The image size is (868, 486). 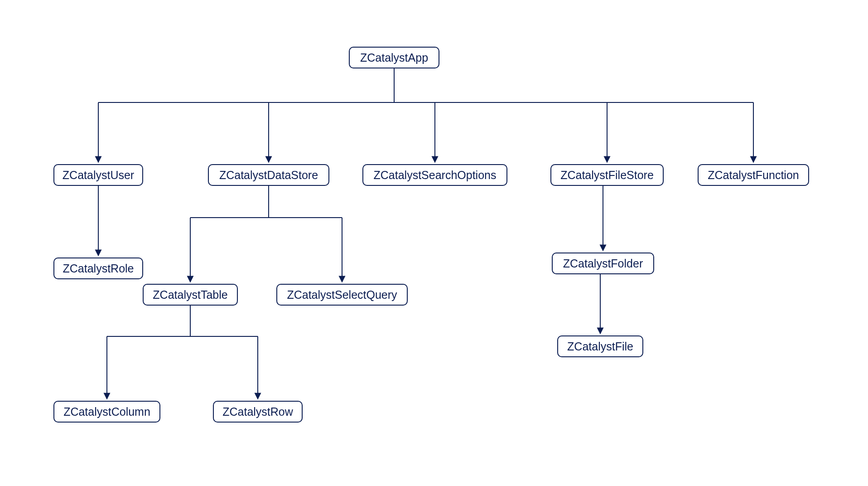 What do you see at coordinates (607, 175) in the screenshot?
I see `node-zcatalyst-filestore: ZCatalystFileStore` at bounding box center [607, 175].